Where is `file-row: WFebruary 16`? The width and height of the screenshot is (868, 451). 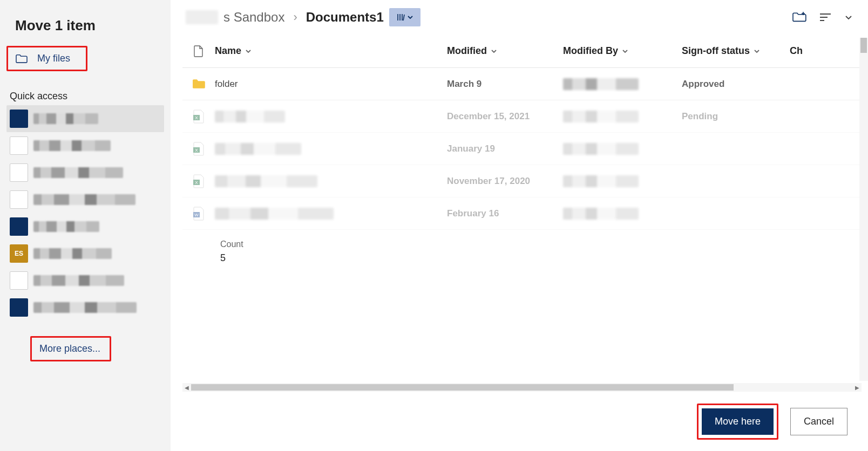
file-row: WFebruary 16 is located at coordinates (522, 214).